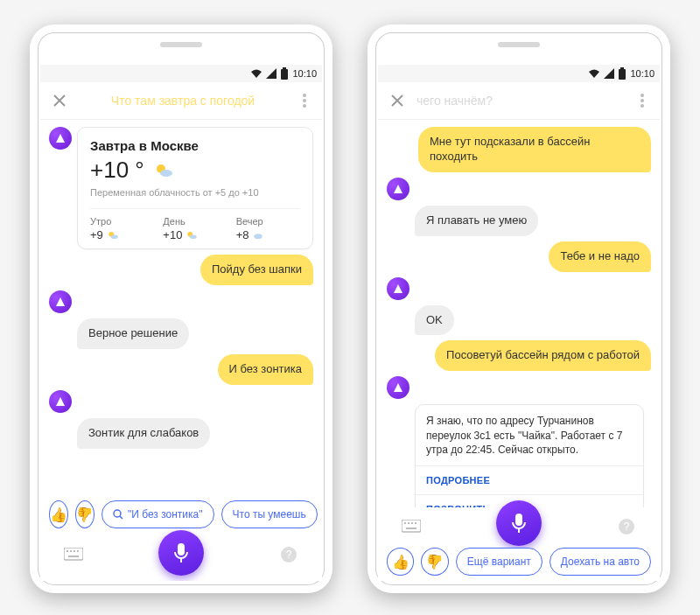 The image size is (700, 615). Describe the element at coordinates (476, 220) in the screenshot. I see `bot-message: Я плавать не умею` at that location.